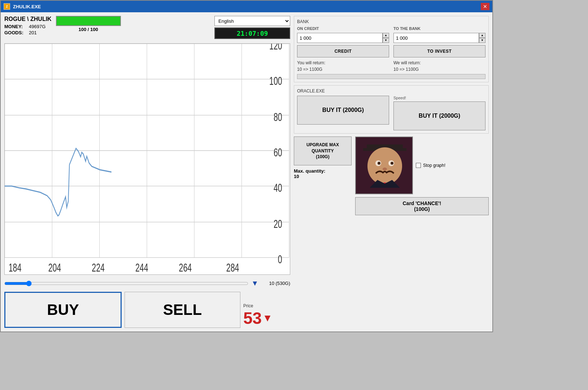 This screenshot has width=588, height=390. Describe the element at coordinates (343, 29) in the screenshot. I see `on-credit-label: ON CREDIT` at that location.